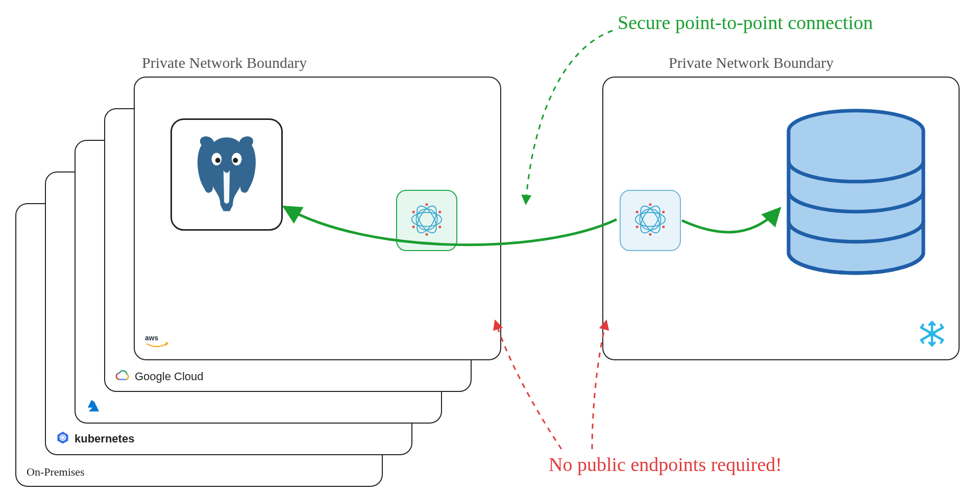  Describe the element at coordinates (93, 407) in the screenshot. I see `azure-icon` at that location.